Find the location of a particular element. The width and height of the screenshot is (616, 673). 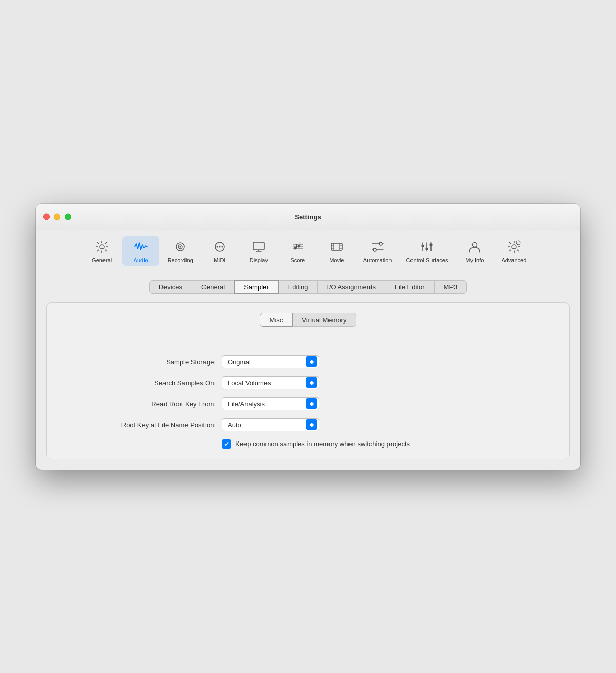

search-samples-row: Search Samples On: Local Volumes All Vol… is located at coordinates (209, 383).